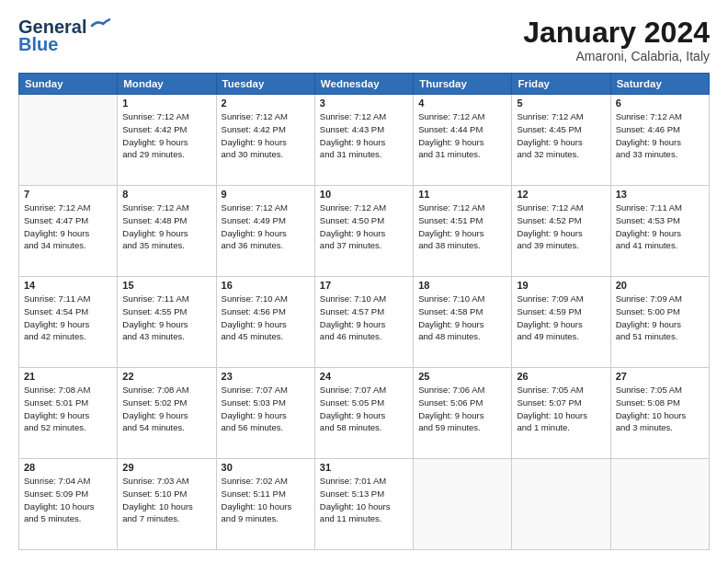 The image size is (728, 563). What do you see at coordinates (463, 85) in the screenshot?
I see `day-header-thursday: Thursday` at bounding box center [463, 85].